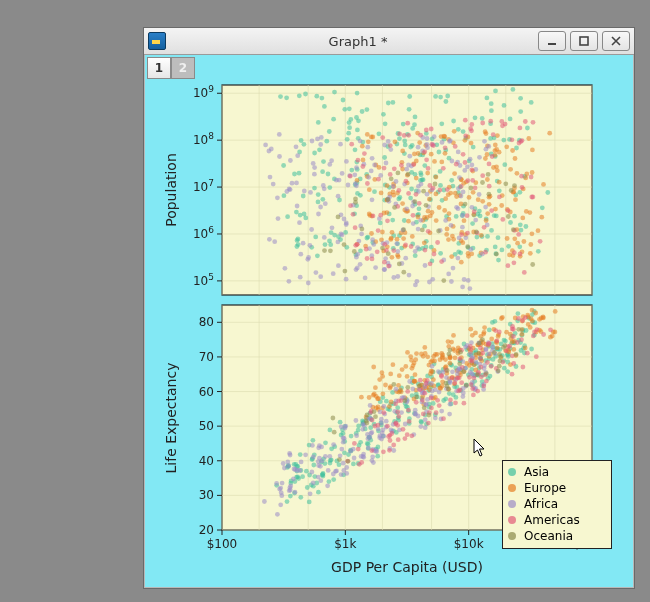 Image resolution: width=650 pixels, height=602 pixels. I want to click on ylabel-top: Population, so click(171, 190).